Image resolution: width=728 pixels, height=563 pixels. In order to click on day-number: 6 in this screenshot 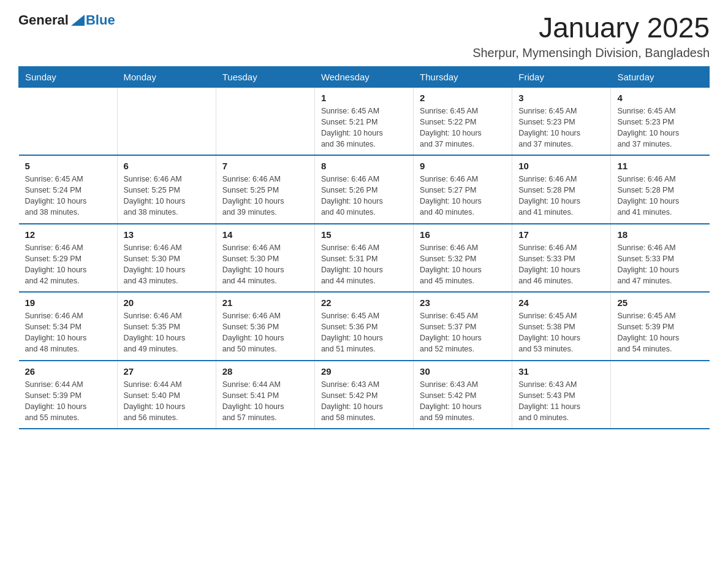, I will do `click(167, 166)`.